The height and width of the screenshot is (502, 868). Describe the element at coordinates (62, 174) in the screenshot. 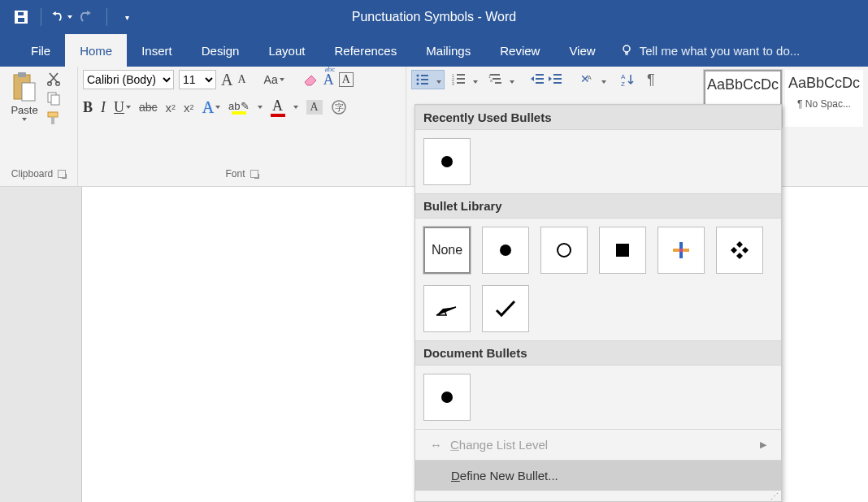

I see `clipboard-launcher` at that location.